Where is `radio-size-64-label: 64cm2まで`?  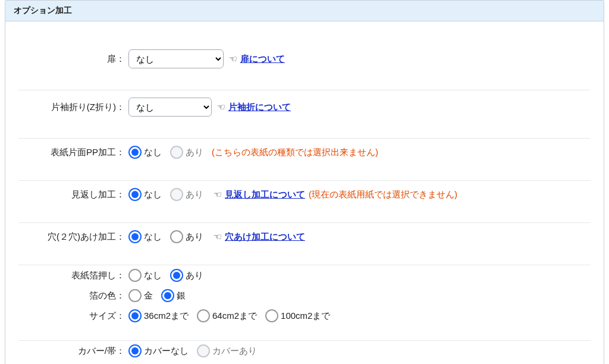
radio-size-64-label: 64cm2まで is located at coordinates (234, 316).